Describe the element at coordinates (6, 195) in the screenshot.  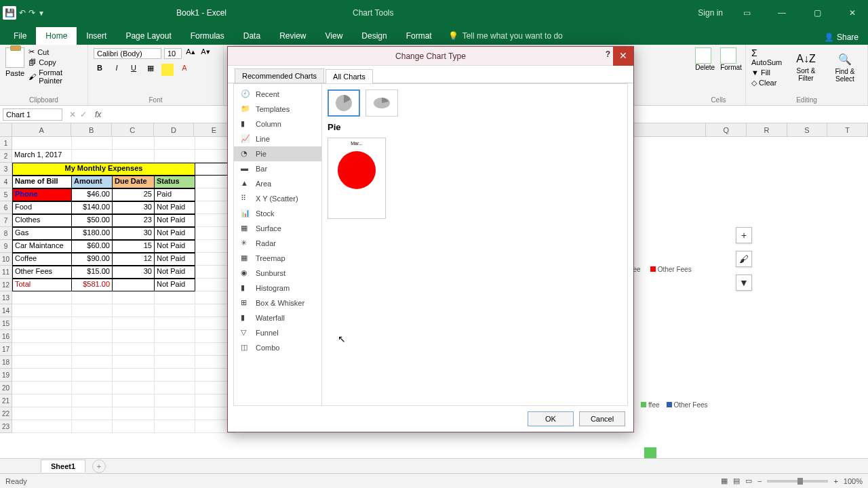
I see `row-header-5: 5` at that location.